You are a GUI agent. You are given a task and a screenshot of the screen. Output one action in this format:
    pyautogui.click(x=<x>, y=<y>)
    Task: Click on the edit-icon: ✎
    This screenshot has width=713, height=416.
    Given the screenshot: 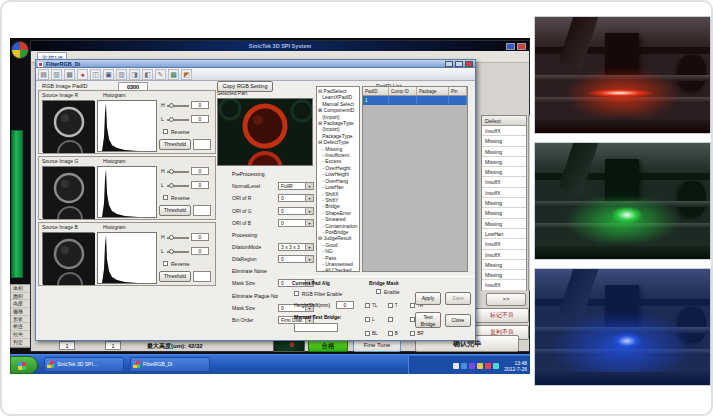 What is the action you would take?
    pyautogui.click(x=160, y=74)
    